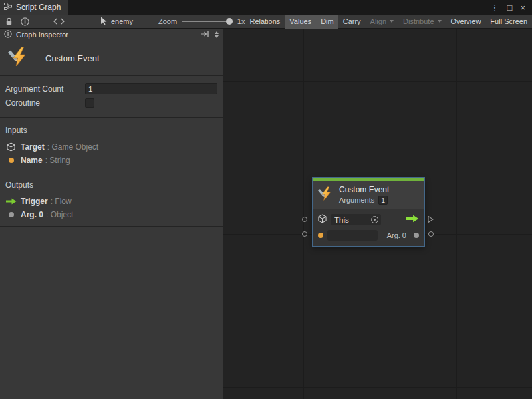 The width and height of the screenshot is (532, 399). Describe the element at coordinates (509, 21) in the screenshot. I see `full-screen-button: Full Screen` at that location.